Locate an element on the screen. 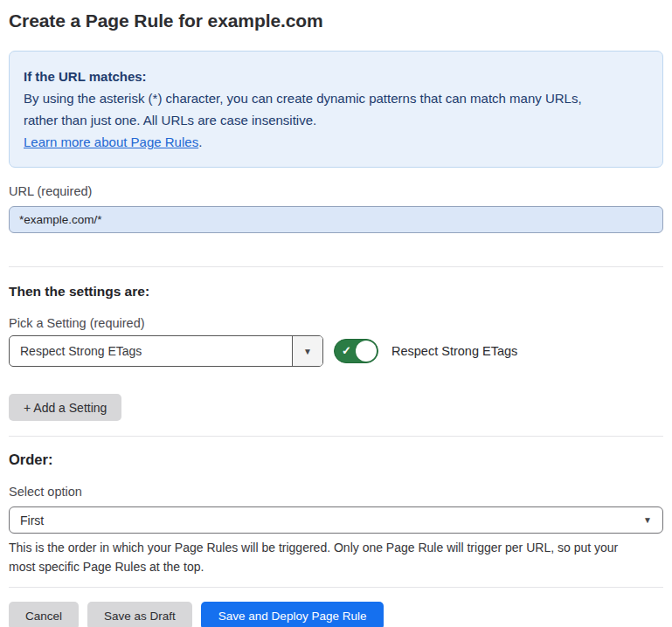  cancel-button: Cancel is located at coordinates (44, 615).